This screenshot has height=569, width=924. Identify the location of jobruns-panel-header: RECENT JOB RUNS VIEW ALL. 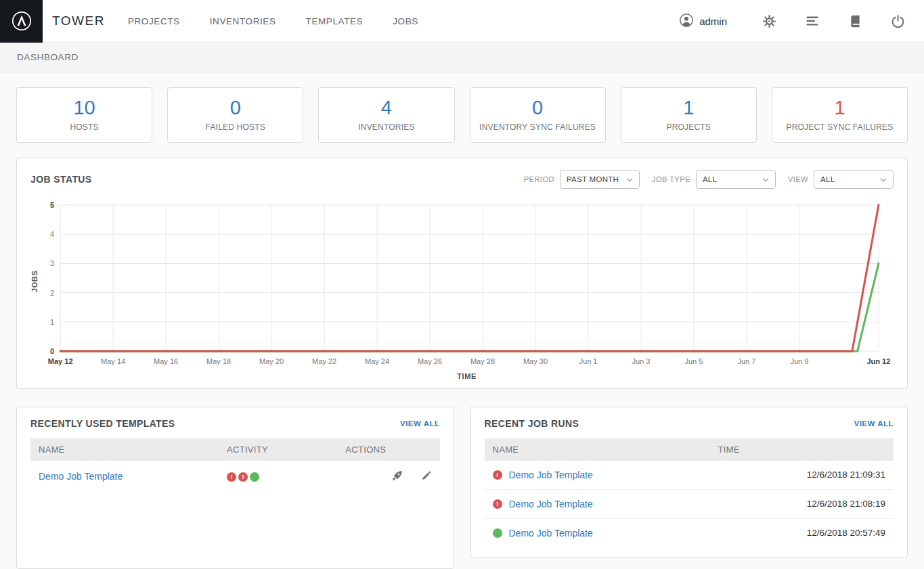
(689, 424).